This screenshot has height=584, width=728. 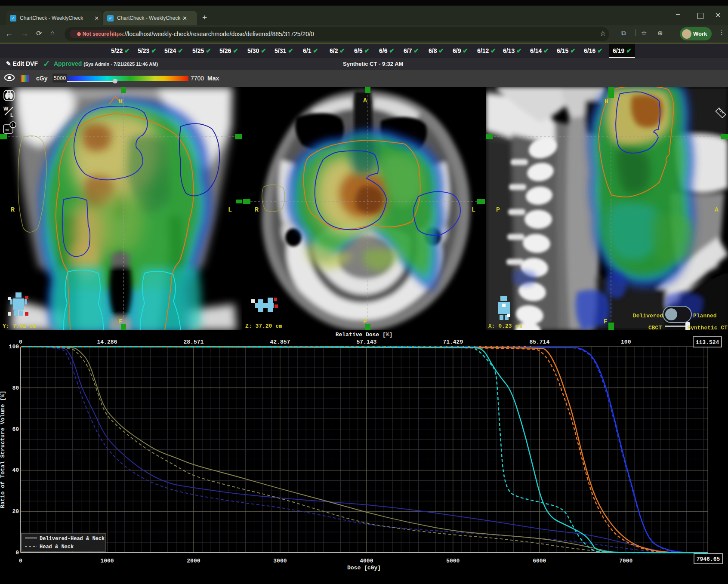 What do you see at coordinates (57, 547) in the screenshot?
I see `svg-text: Head & Neck` at bounding box center [57, 547].